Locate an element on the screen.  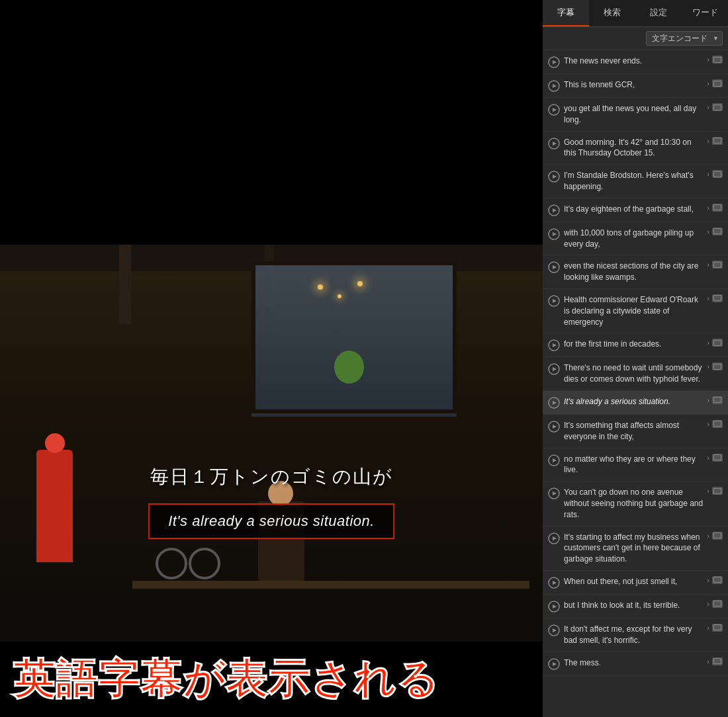
subtitle-english-text: It's already a serious situation. is located at coordinates (271, 521).